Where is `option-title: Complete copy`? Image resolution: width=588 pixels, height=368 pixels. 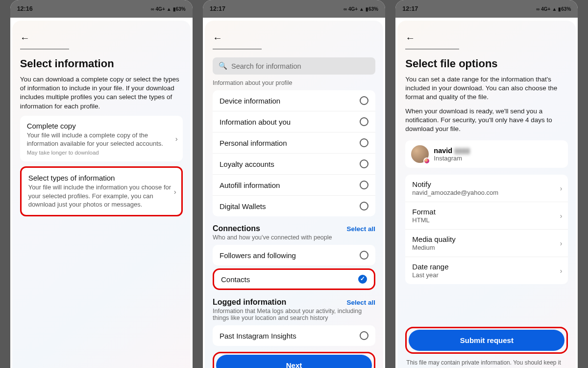
option-title: Complete copy is located at coordinates (101, 126).